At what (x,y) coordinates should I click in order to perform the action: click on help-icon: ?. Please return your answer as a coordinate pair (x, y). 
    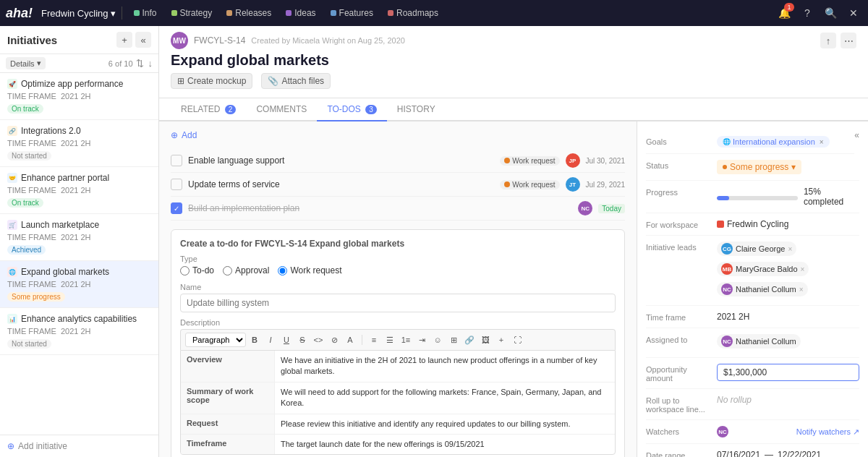
    Looking at the image, I should click on (807, 13).